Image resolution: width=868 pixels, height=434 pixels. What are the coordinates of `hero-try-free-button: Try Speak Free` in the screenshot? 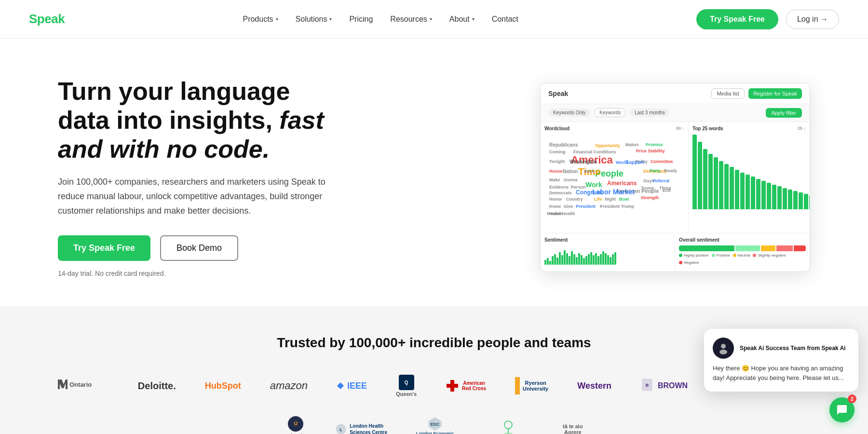 It's located at (104, 248).